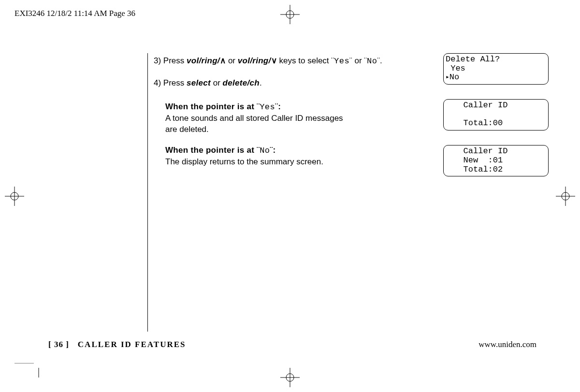 This screenshot has height=392, width=580. Describe the element at coordinates (496, 160) in the screenshot. I see `lcd-screen-summary: Caller ID New :01 Total:02` at that location.